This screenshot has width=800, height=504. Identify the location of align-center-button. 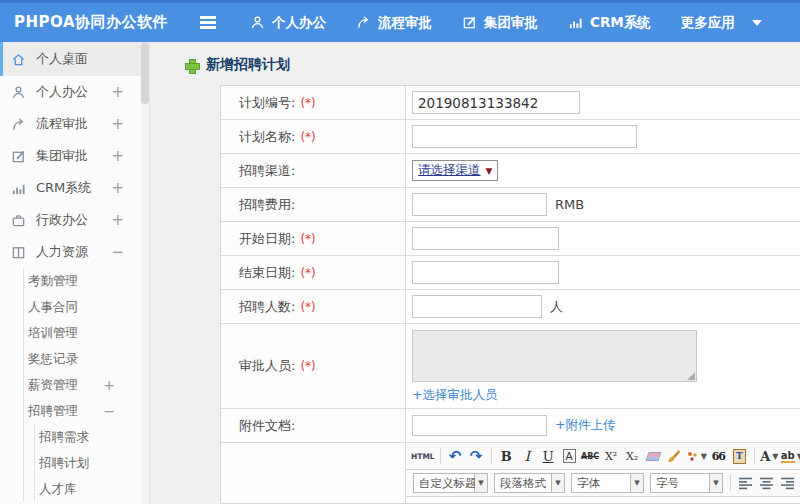
(766, 484).